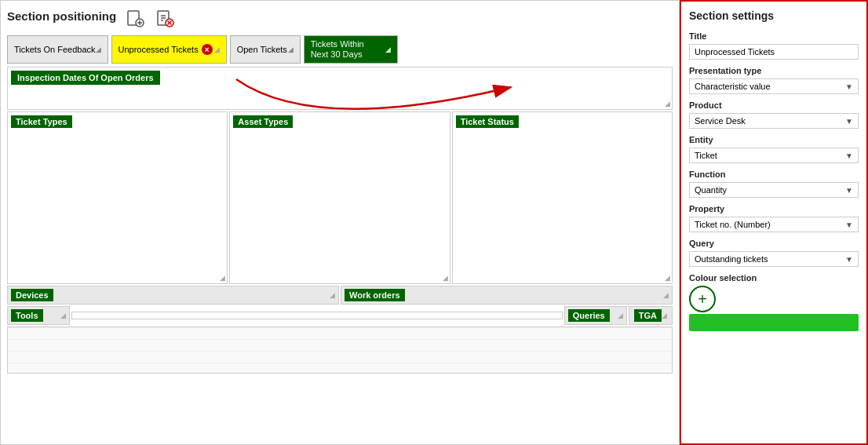 This screenshot has height=445, width=868. I want to click on devices-resize: ◢, so click(333, 295).